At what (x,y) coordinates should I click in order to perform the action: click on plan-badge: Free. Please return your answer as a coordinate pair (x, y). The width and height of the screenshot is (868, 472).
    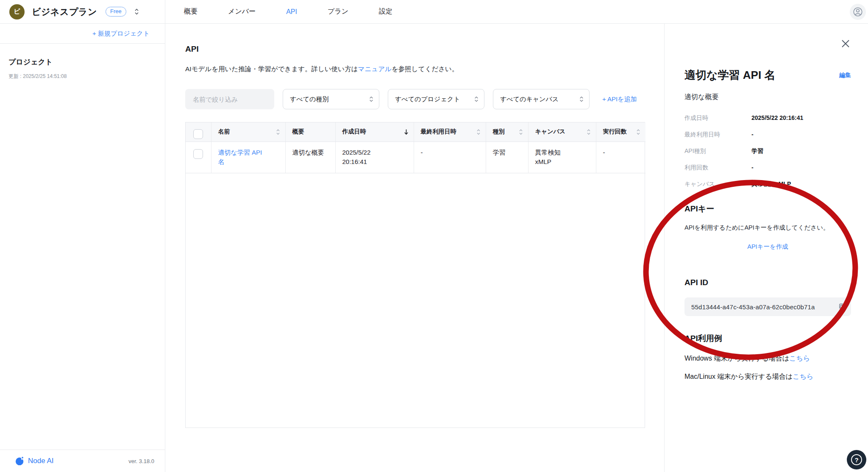
    Looking at the image, I should click on (116, 12).